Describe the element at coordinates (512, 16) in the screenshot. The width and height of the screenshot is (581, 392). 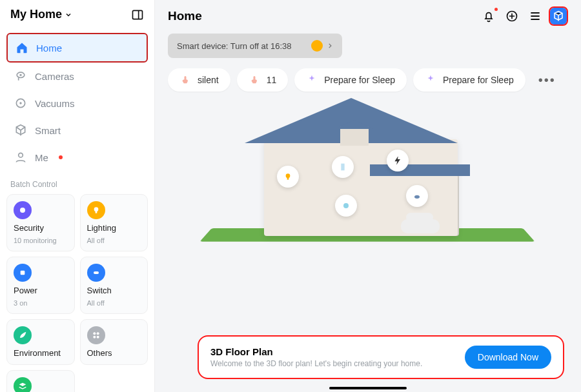
I see `add-button` at that location.